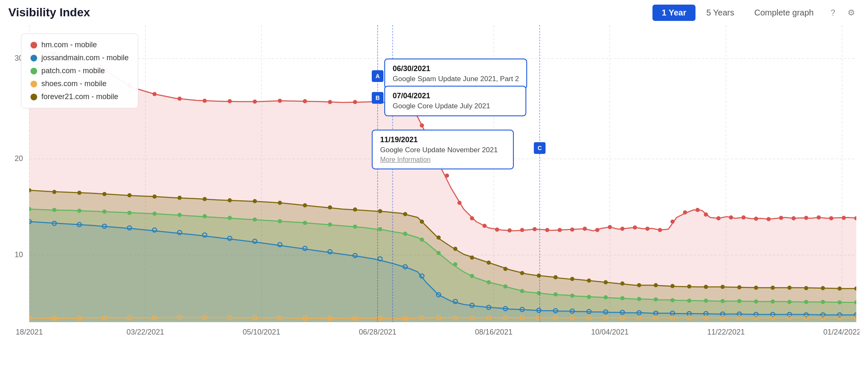 This screenshot has width=868, height=368. Describe the element at coordinates (145, 332) in the screenshot. I see `svg-text: 03/22/2021` at that location.